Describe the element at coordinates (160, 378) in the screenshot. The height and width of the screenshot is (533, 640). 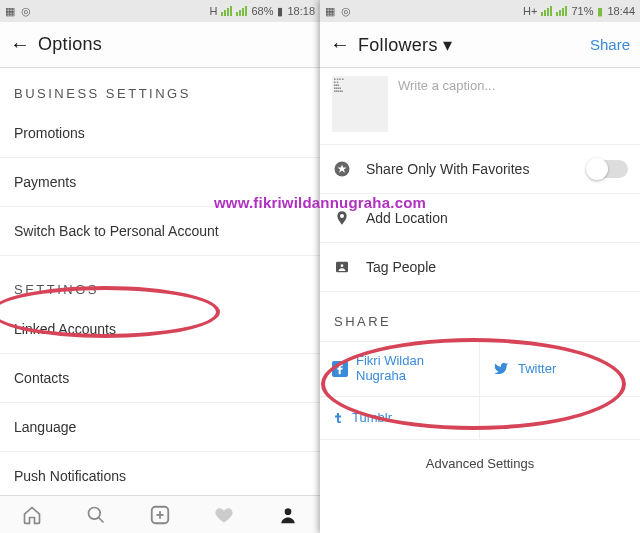
I see `item-contacts: Contacts` at that location.